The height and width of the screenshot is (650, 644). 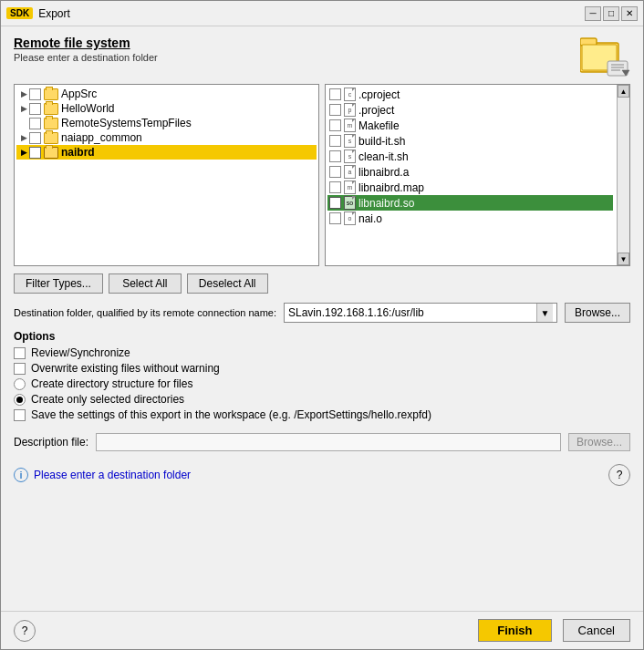 I want to click on file-icon-cleanit: s, so click(x=350, y=157).